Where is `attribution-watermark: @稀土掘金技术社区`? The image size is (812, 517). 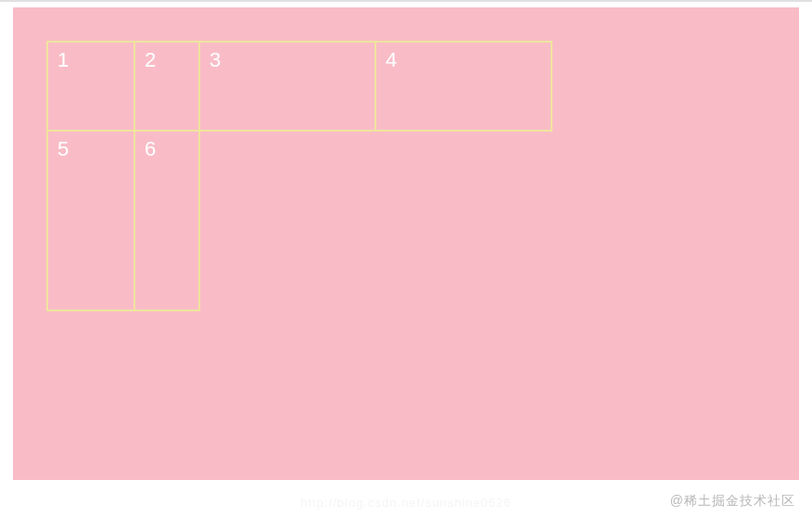 attribution-watermark: @稀土掘金技术社区 is located at coordinates (732, 501).